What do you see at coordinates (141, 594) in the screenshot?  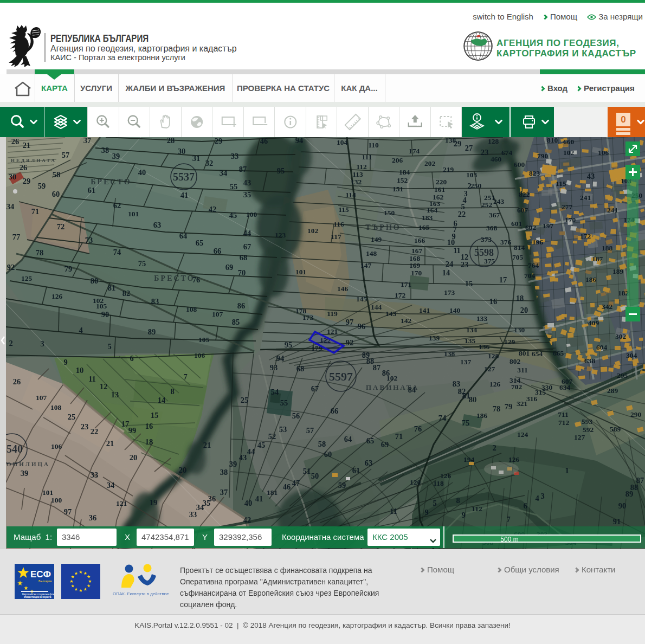 I see `svg-text: ОПАК. Експерти в действие` at bounding box center [141, 594].